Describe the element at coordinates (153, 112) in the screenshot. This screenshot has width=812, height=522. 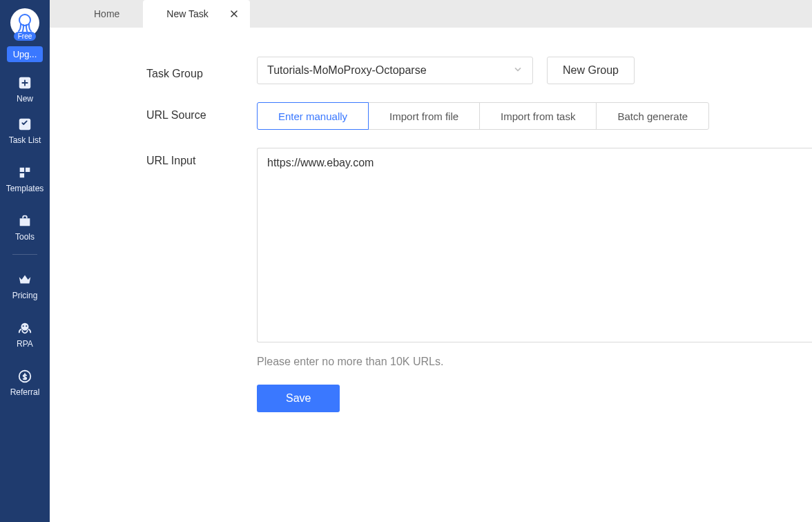
I see `label-url-source: URL Source` at that location.